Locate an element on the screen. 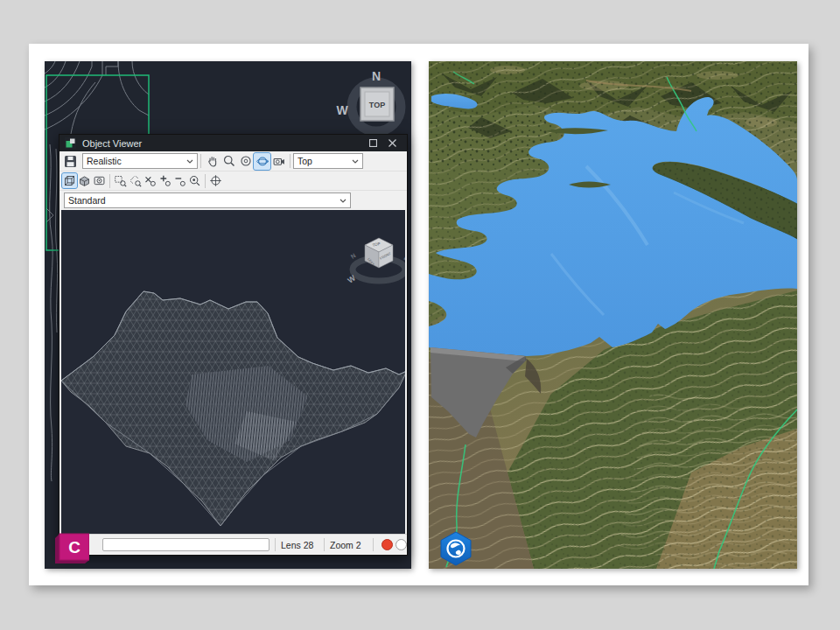 This screenshot has width=840, height=630. camera-cube-icon is located at coordinates (100, 180).